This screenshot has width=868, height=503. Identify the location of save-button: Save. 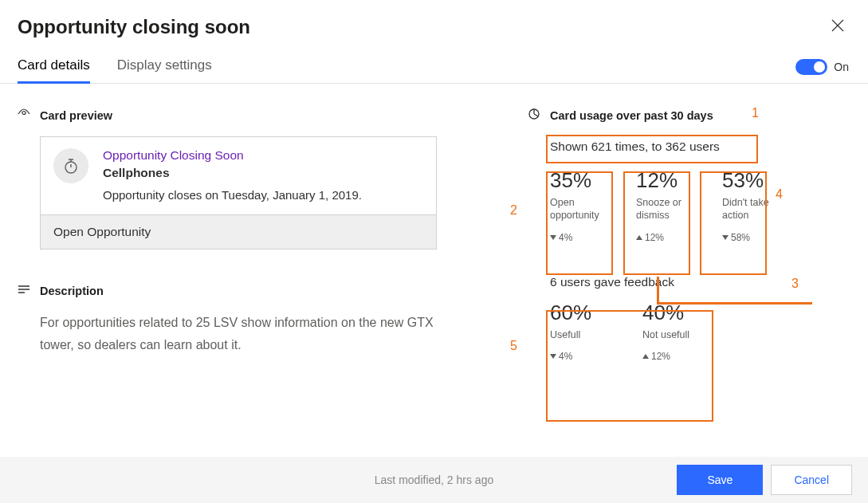
(720, 480).